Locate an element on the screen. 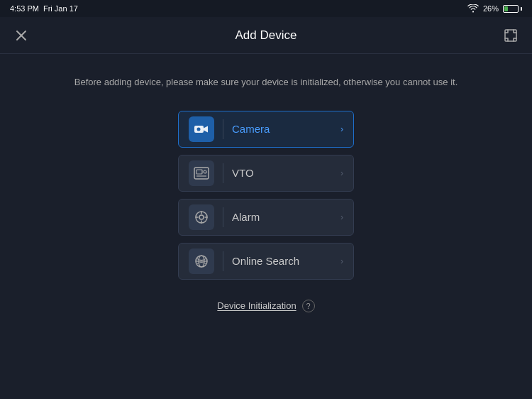 This screenshot has height=399, width=532. help-icon: ? is located at coordinates (309, 306).